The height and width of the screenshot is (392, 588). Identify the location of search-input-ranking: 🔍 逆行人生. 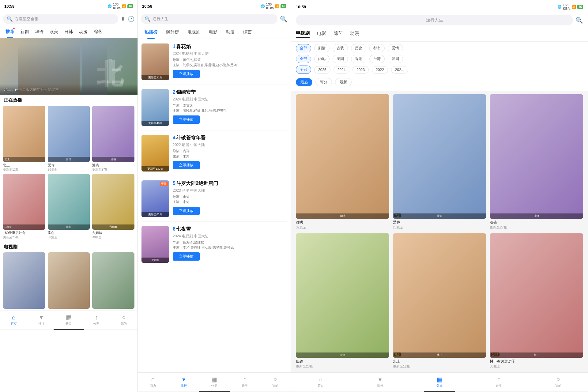
(209, 19).